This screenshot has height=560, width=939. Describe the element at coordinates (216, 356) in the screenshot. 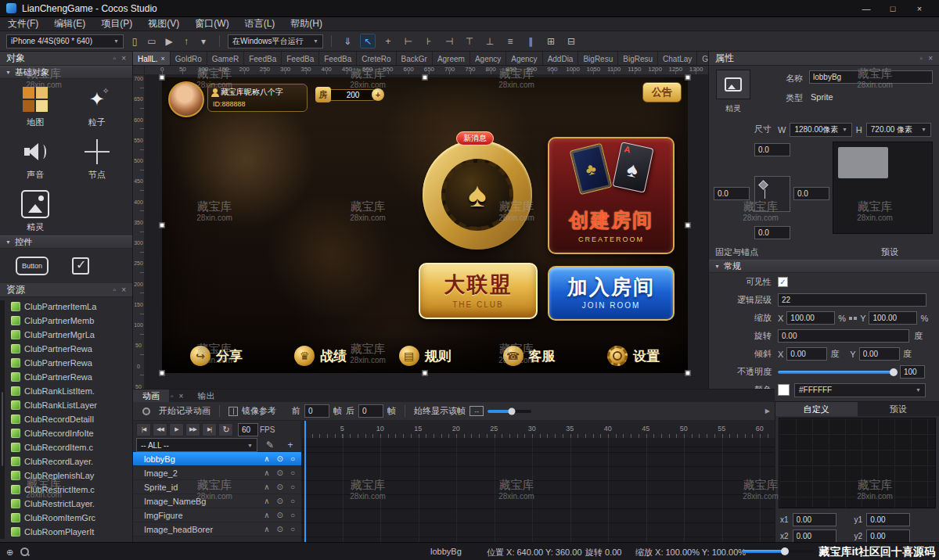

I see `game-menu-item: 分享` at that location.